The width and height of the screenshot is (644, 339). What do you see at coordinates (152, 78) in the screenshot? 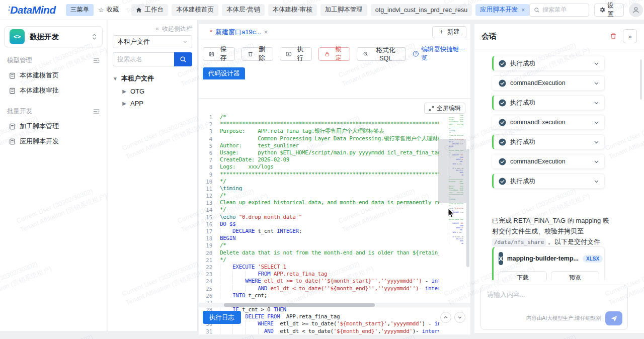
I see `tree-root: ▼ 本租户文件` at bounding box center [152, 78].